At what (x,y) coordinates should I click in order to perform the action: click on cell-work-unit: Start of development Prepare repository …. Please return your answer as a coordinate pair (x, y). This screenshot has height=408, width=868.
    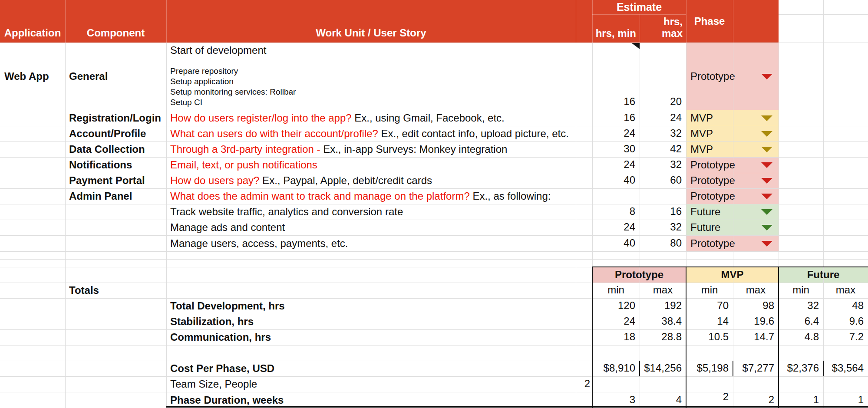
    Looking at the image, I should click on (372, 76).